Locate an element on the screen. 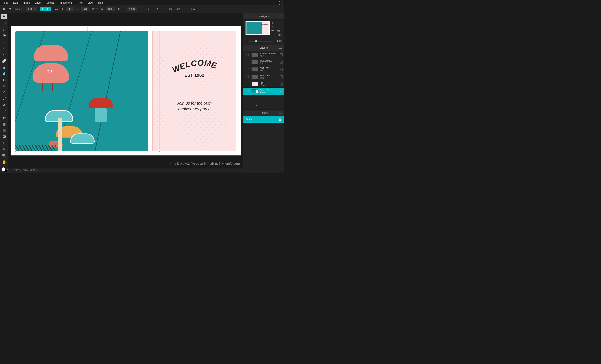  settings-gear-icon: ⚙▾ is located at coordinates (193, 9).